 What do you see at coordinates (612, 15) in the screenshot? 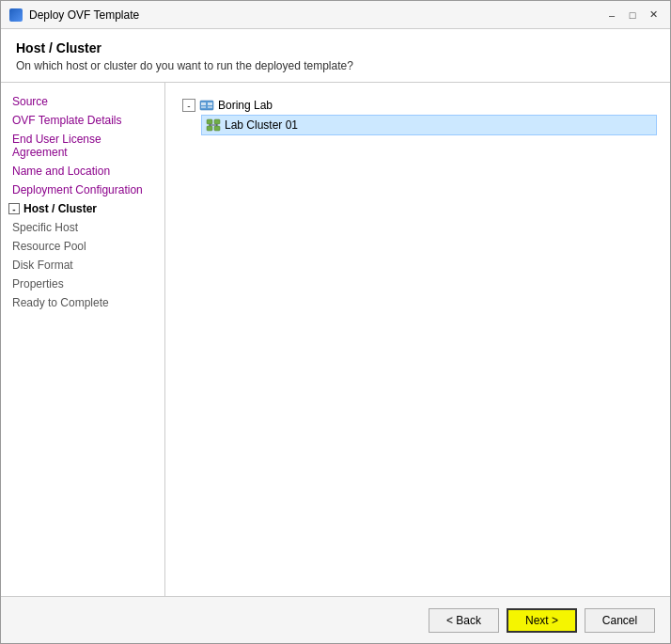
I see `minimize-button: –` at bounding box center [612, 15].